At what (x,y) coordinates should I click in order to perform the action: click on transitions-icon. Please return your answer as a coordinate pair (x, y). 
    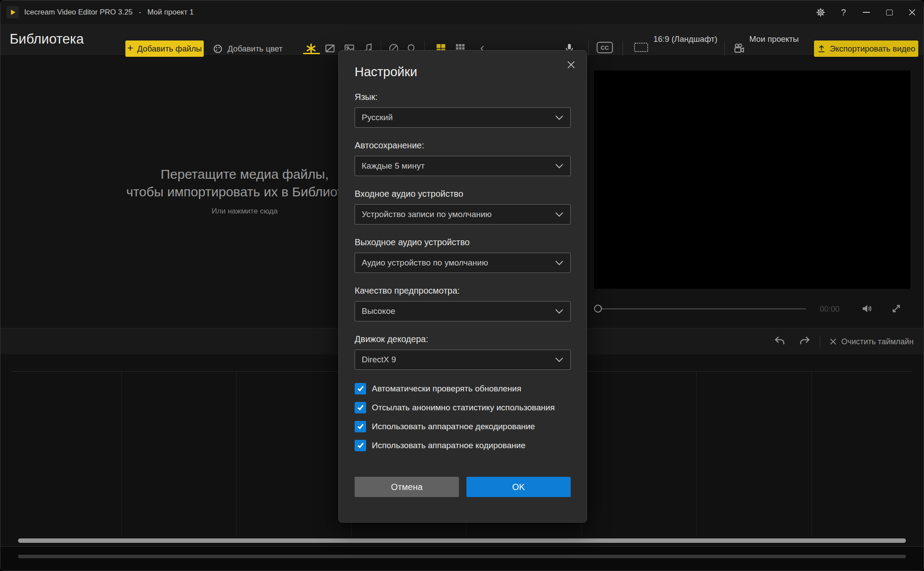
    Looking at the image, I should click on (330, 48).